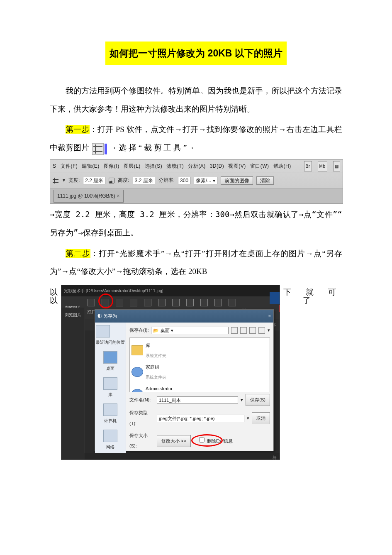  What do you see at coordinates (174, 441) in the screenshot?
I see `modify-size-button: 修改大小 >>` at bounding box center [174, 441].